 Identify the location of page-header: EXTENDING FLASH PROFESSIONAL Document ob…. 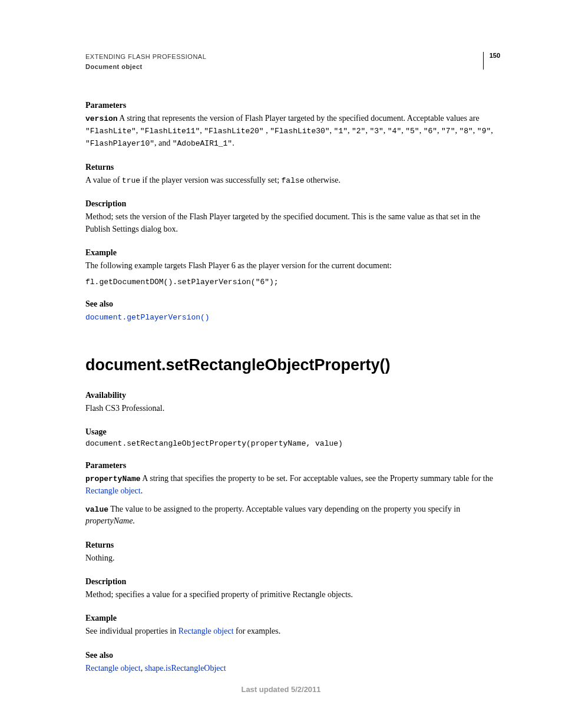
(293, 61).